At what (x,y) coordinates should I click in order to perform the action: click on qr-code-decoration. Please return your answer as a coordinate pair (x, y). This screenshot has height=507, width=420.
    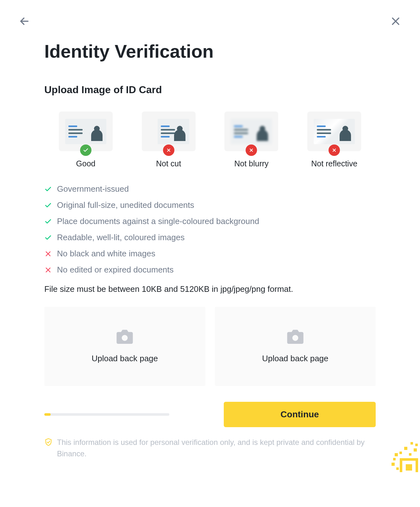
    Looking at the image, I should click on (398, 450).